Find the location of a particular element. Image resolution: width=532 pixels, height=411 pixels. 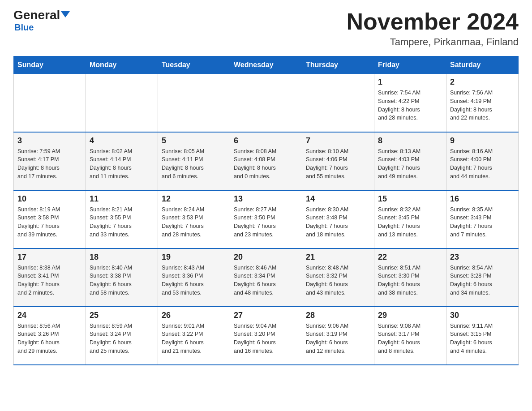

day-number: 28 is located at coordinates (338, 315).